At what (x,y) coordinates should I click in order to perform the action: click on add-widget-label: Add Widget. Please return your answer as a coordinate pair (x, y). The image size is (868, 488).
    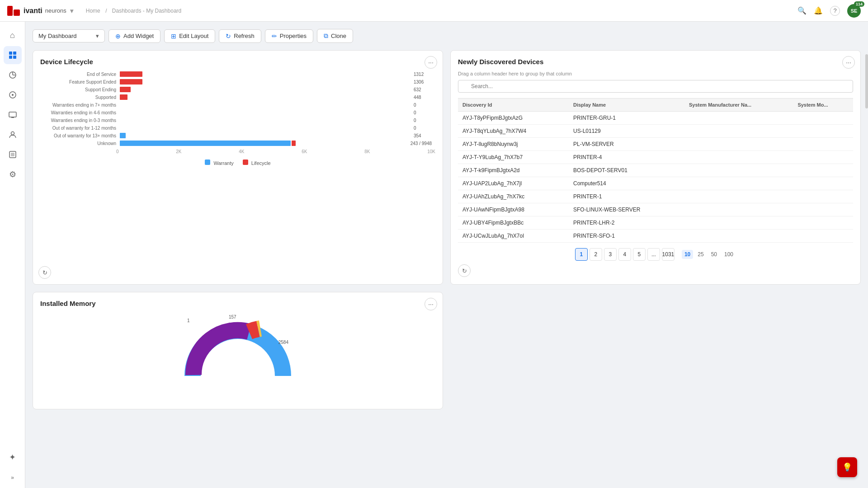
    Looking at the image, I should click on (138, 36).